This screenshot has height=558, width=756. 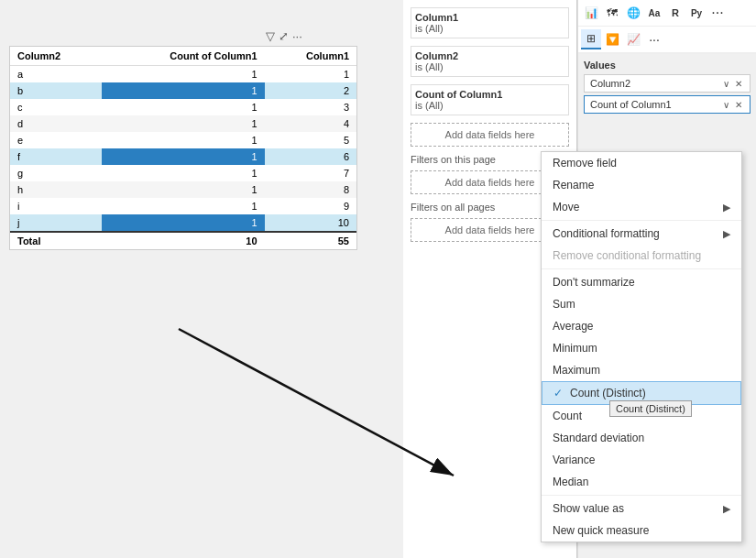 What do you see at coordinates (183, 140) in the screenshot?
I see `table-row: e15` at bounding box center [183, 140].